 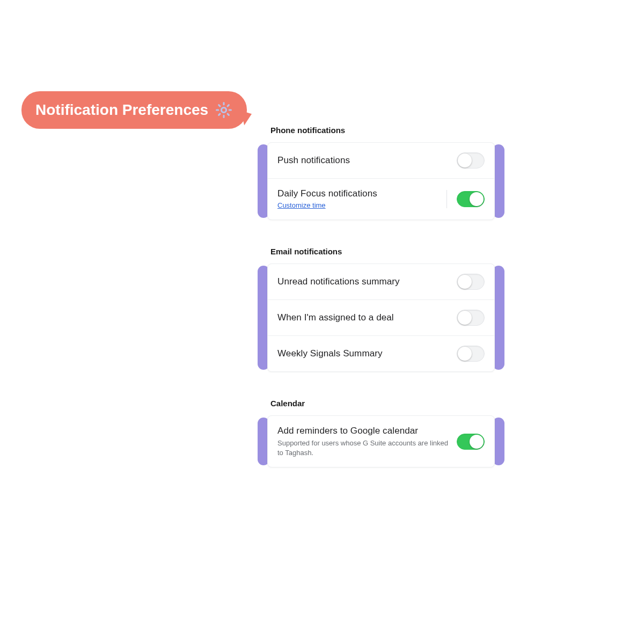 What do you see at coordinates (302, 205) in the screenshot?
I see `customize-time-link: Customize time` at bounding box center [302, 205].